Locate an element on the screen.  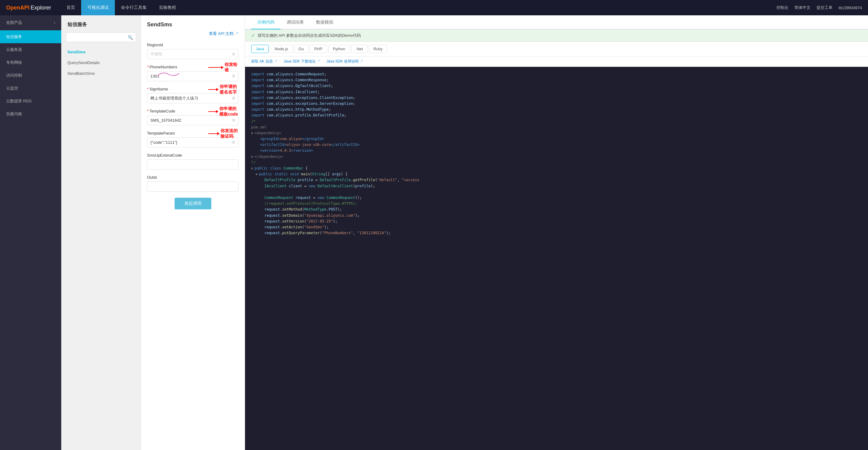
code-info-bar: ✓ 填写左侧的 API 参数会自动同步生成对应SDK的Demo代码 is located at coordinates (557, 36).